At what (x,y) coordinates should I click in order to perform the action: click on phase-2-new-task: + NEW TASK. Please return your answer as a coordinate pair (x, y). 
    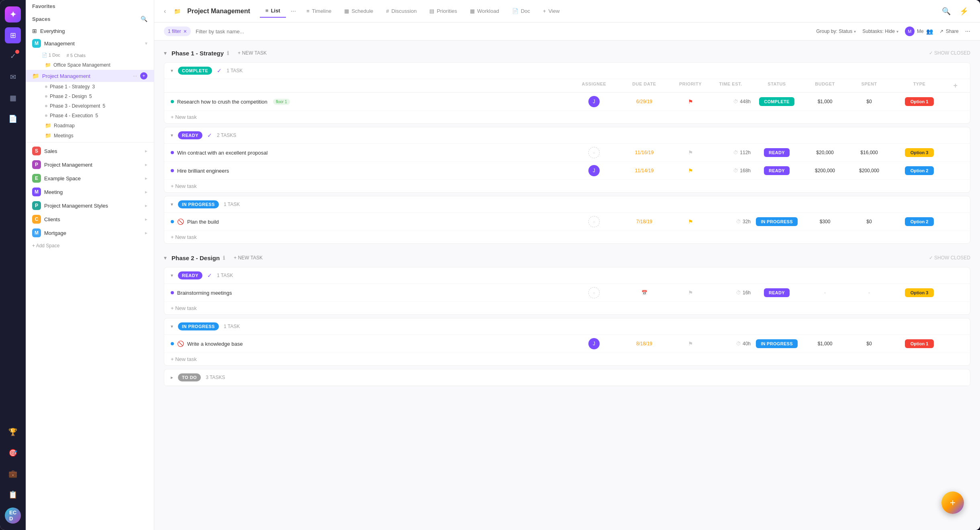
    Looking at the image, I should click on (248, 258).